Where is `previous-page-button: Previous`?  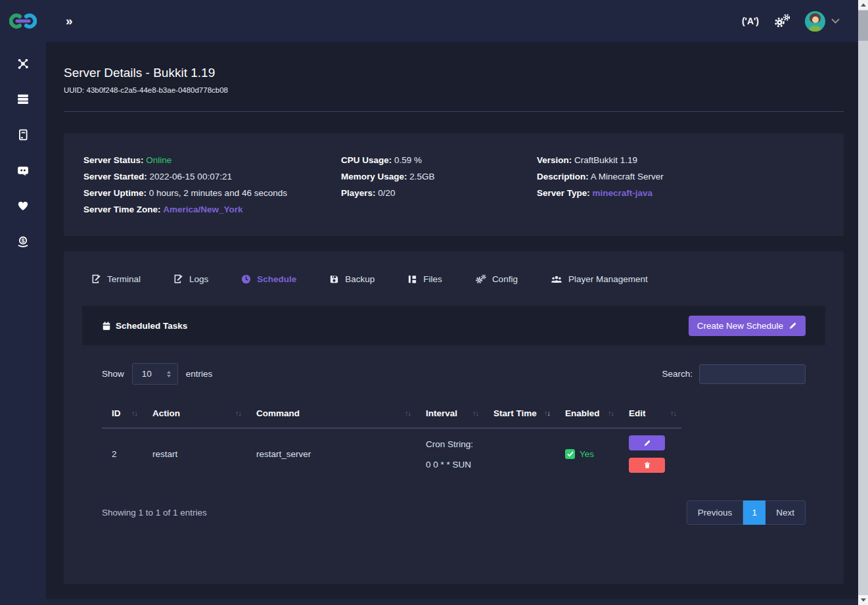 previous-page-button: Previous is located at coordinates (715, 513).